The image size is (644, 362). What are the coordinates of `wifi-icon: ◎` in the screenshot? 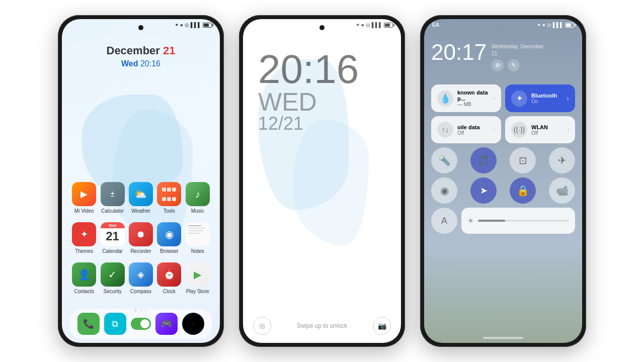 It's located at (187, 25).